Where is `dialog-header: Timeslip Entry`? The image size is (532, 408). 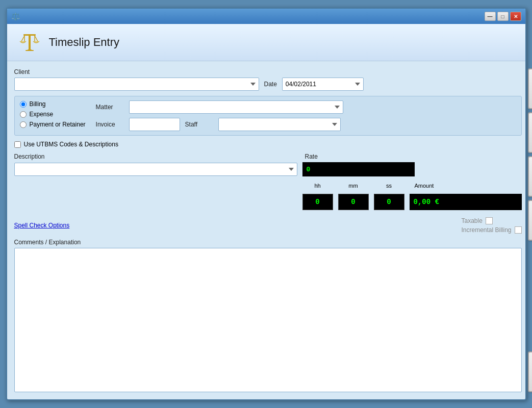
dialog-header: Timeslip Entry is located at coordinates (266, 43).